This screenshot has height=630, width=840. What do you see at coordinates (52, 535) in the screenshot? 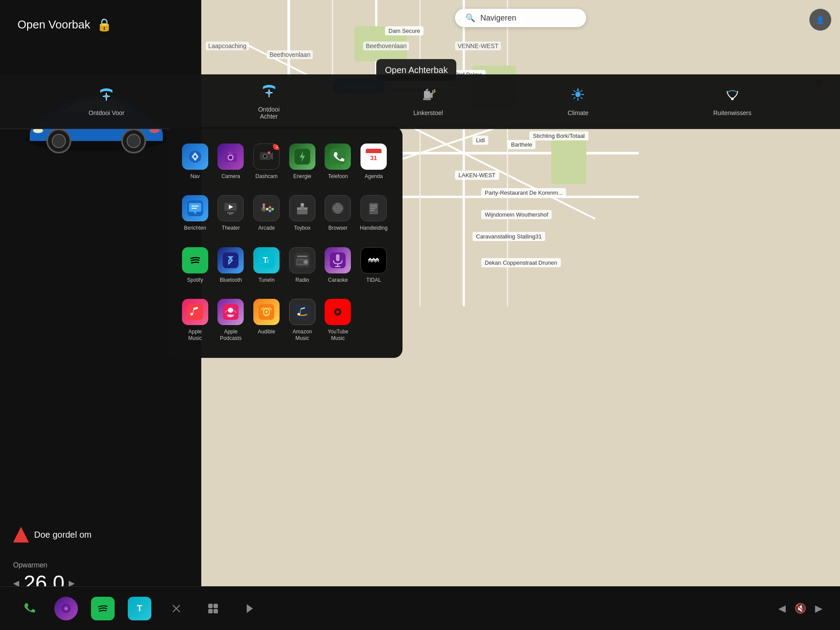
I see `seatbelt-warning: Doe gordel om` at bounding box center [52, 535].